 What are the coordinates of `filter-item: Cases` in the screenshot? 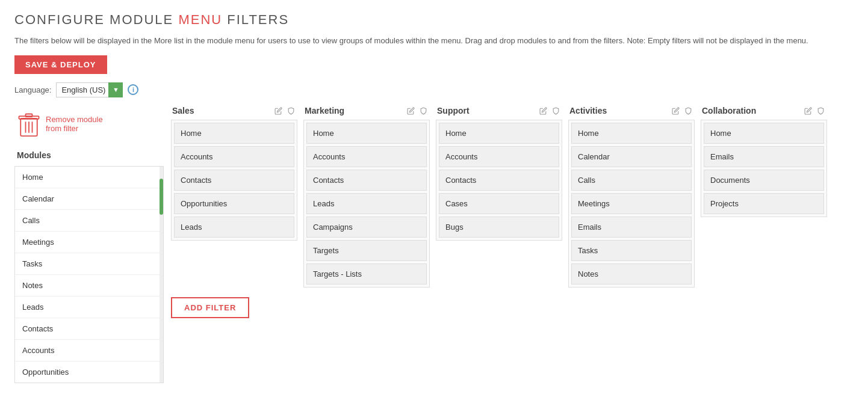 It's located at (499, 203).